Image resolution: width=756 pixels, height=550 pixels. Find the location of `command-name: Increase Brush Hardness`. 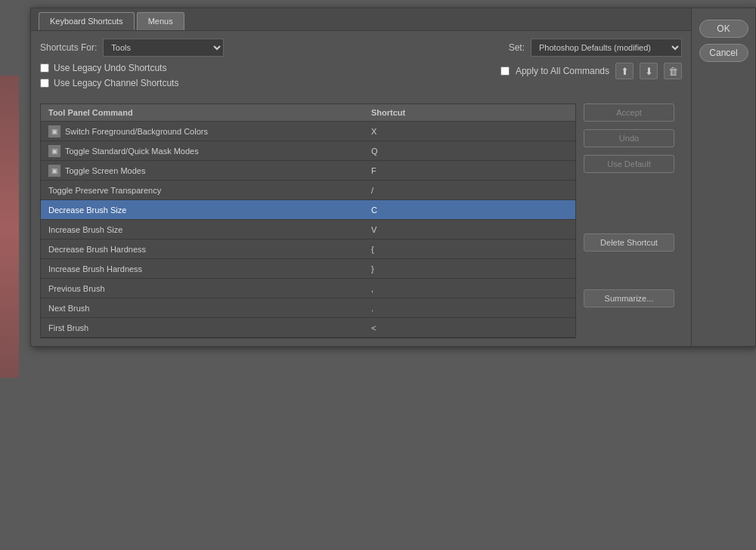

command-name: Increase Brush Hardness is located at coordinates (95, 269).